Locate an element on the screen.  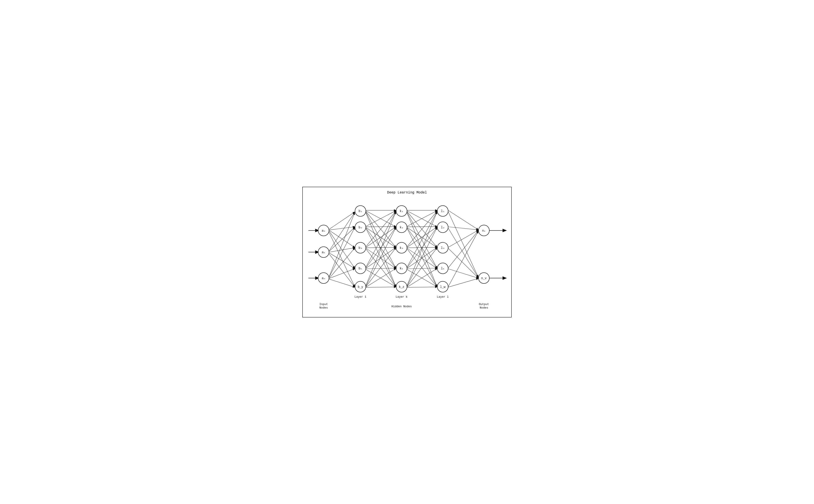
svg-text: a₁ is located at coordinates (324, 231).